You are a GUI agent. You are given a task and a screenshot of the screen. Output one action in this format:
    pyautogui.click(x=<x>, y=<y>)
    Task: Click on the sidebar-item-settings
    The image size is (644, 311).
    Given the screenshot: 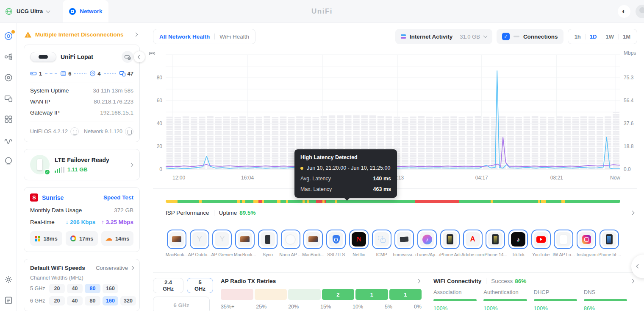 What is the action you would take?
    pyautogui.click(x=8, y=280)
    